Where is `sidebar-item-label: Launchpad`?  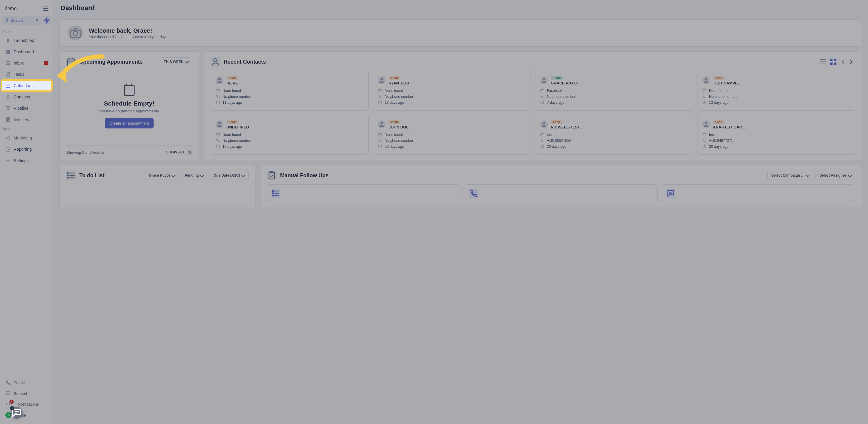
sidebar-item-label: Launchpad is located at coordinates (24, 40).